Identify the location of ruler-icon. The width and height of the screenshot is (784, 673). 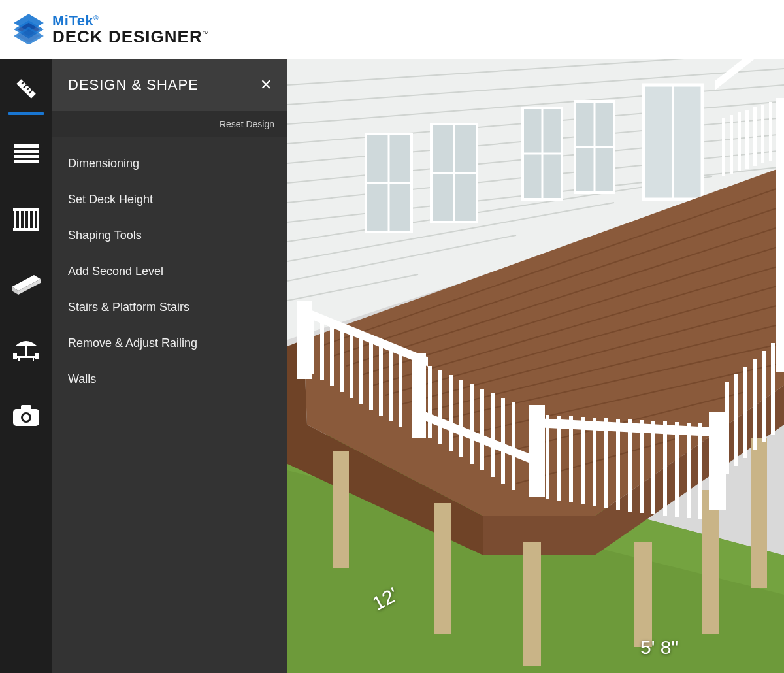
(26, 90).